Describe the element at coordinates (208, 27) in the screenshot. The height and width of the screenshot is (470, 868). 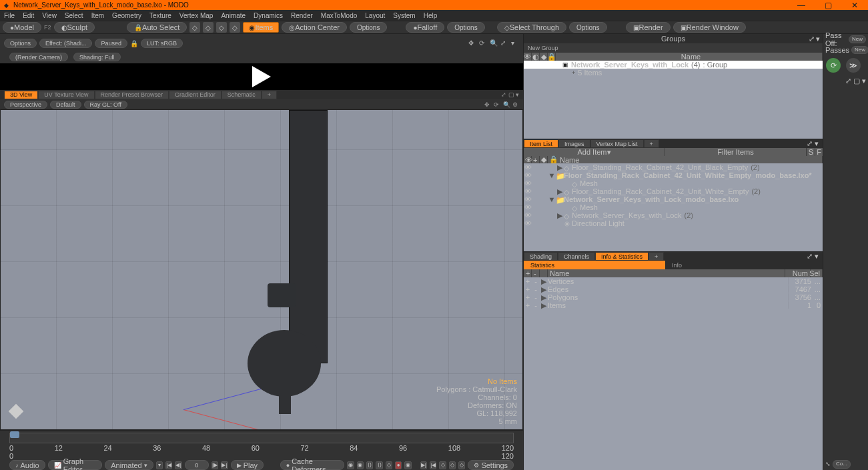
I see `select-edges-icon: ◇` at that location.